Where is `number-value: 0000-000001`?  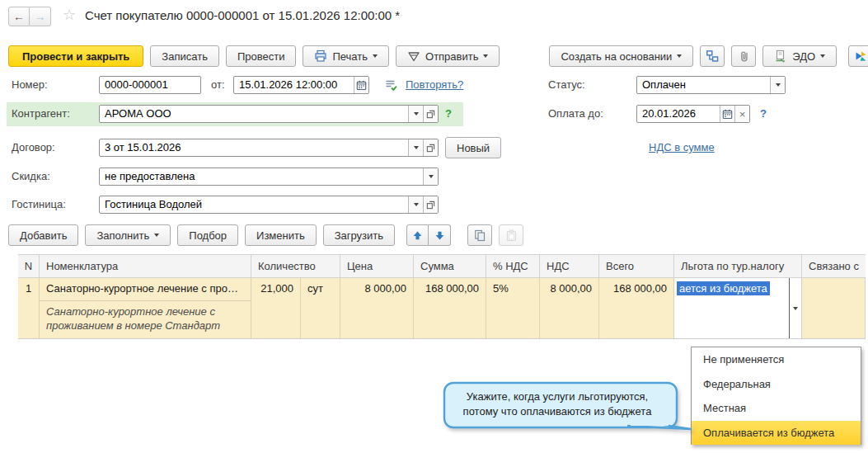
number-value: 0000-000001 is located at coordinates (150, 85).